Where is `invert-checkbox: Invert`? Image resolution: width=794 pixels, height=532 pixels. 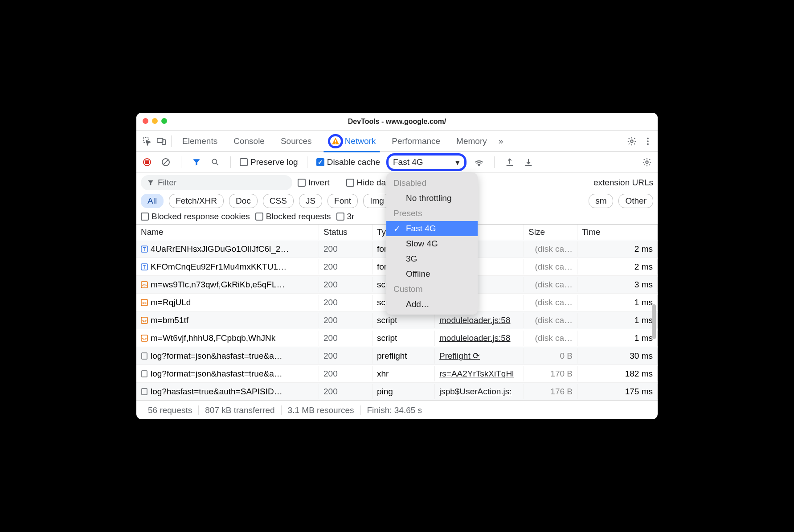
invert-checkbox: Invert is located at coordinates (314, 183).